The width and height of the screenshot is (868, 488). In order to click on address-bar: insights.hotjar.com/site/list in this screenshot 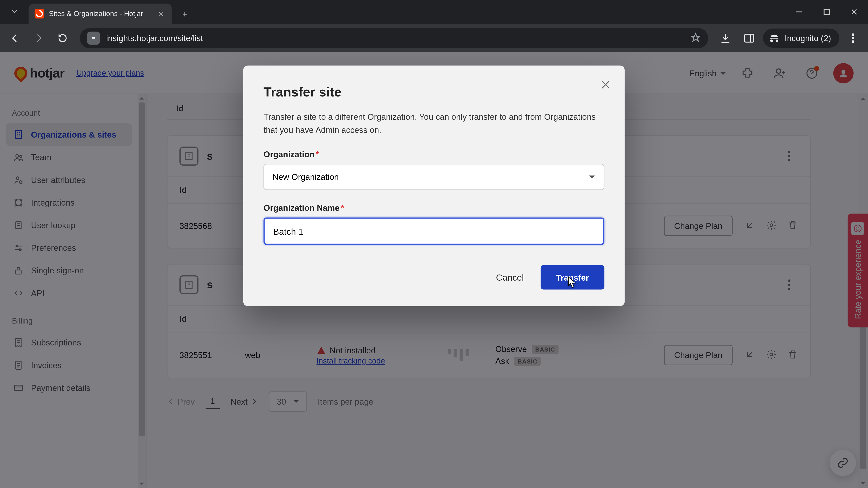, I will do `click(394, 38)`.